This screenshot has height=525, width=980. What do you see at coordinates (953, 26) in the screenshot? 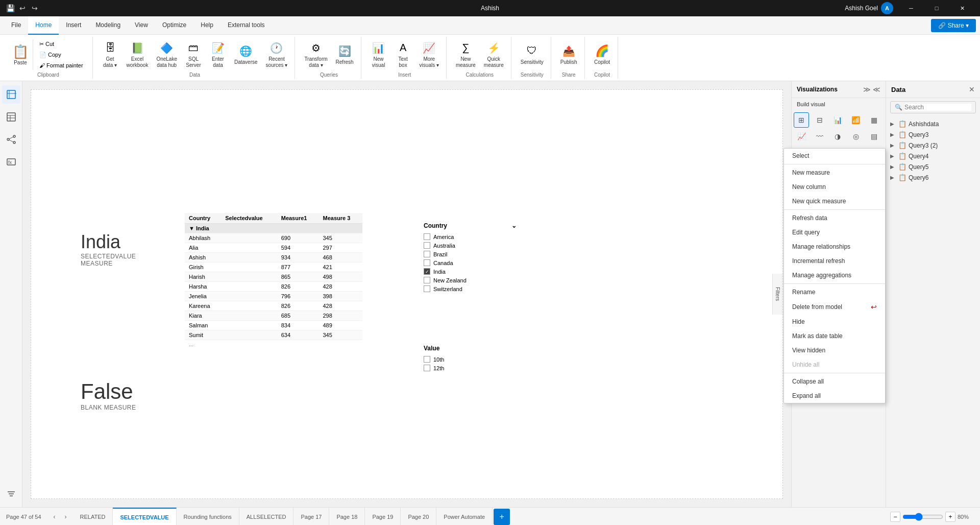
I see `share-button: 🔗 Share ▾` at bounding box center [953, 26].